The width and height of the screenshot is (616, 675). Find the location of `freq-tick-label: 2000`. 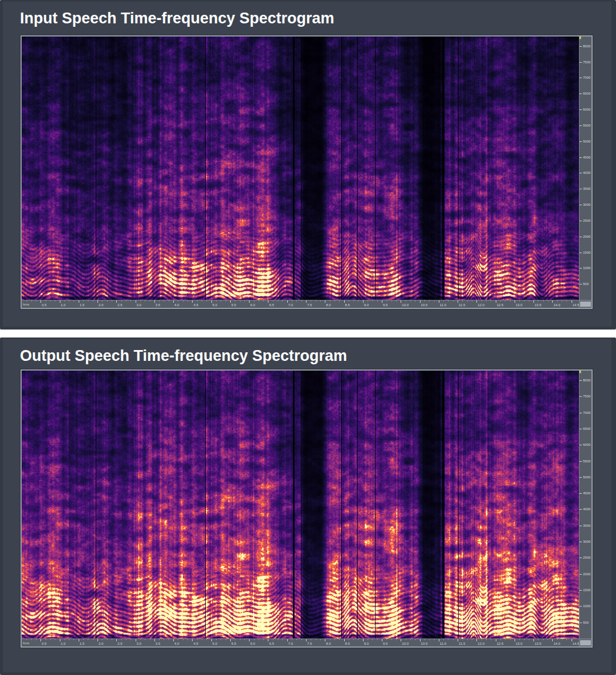

freq-tick-label: 2000 is located at coordinates (587, 237).